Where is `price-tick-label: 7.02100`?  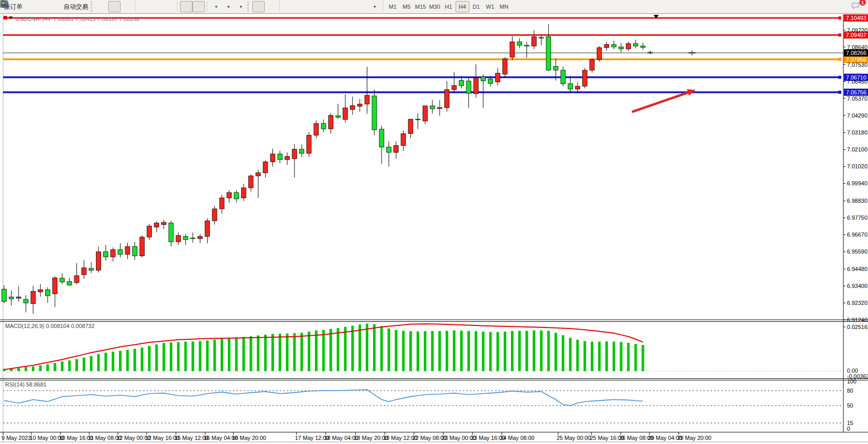 price-tick-label: 7.02100 is located at coordinates (857, 149).